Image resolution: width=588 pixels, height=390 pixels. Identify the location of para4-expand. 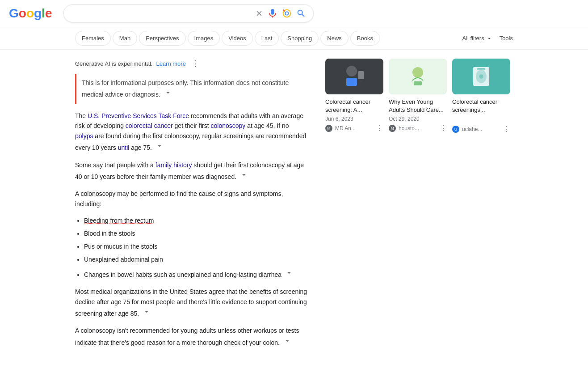
(287, 341).